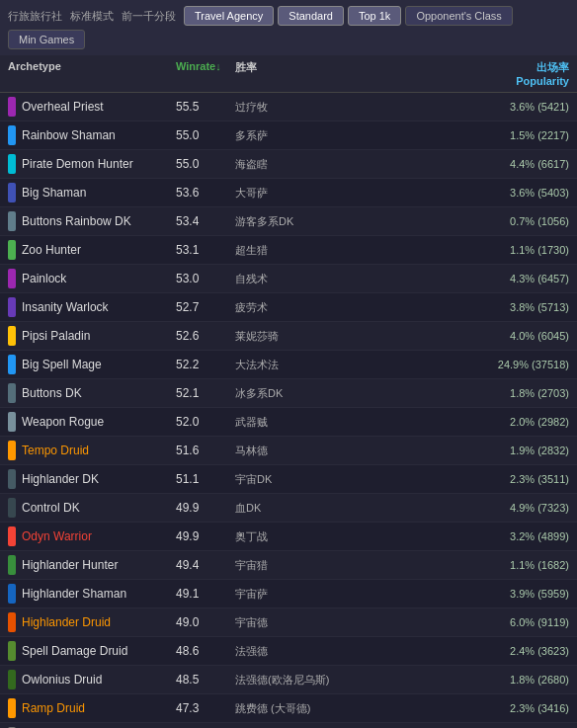  Describe the element at coordinates (343, 680) in the screenshot. I see `chinese-name: 法强德(欧洛尼乌斯)` at that location.